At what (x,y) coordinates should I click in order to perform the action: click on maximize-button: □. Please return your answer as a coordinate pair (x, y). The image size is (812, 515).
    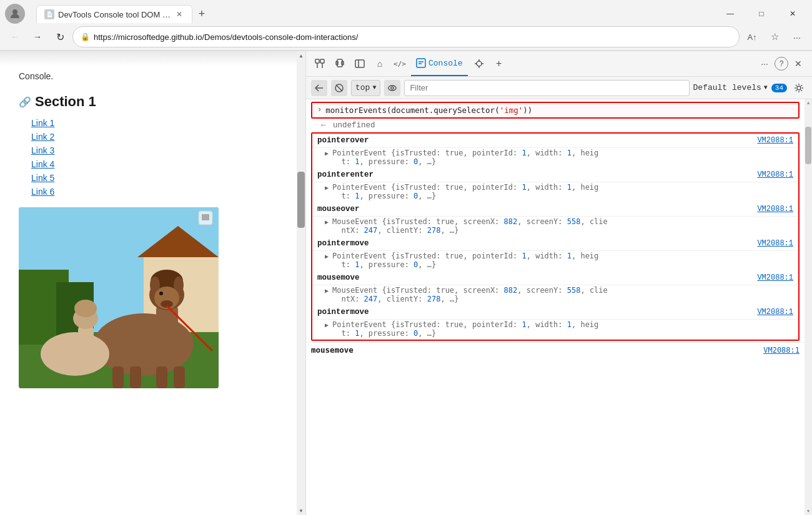
    Looking at the image, I should click on (761, 14).